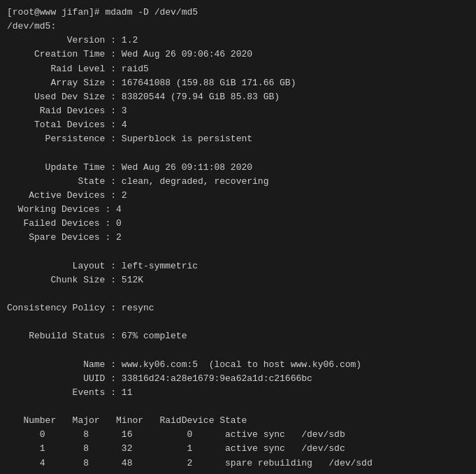 The image size is (476, 474). What do you see at coordinates (238, 449) in the screenshot?
I see `table-row-1: 1 8 32 1 active sync /dev/sdc` at bounding box center [238, 449].